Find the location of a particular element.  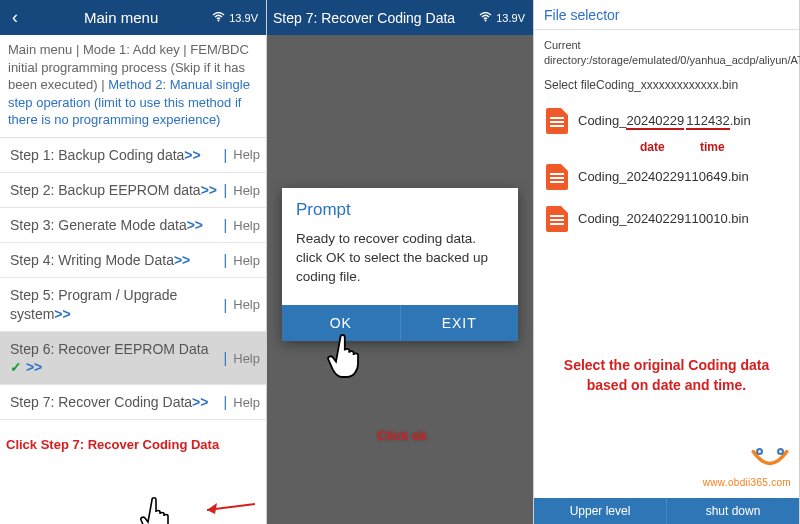

select-file-hint: Select fileCoding_xxxxxxxxxxxxx.bin is located at coordinates (666, 87).